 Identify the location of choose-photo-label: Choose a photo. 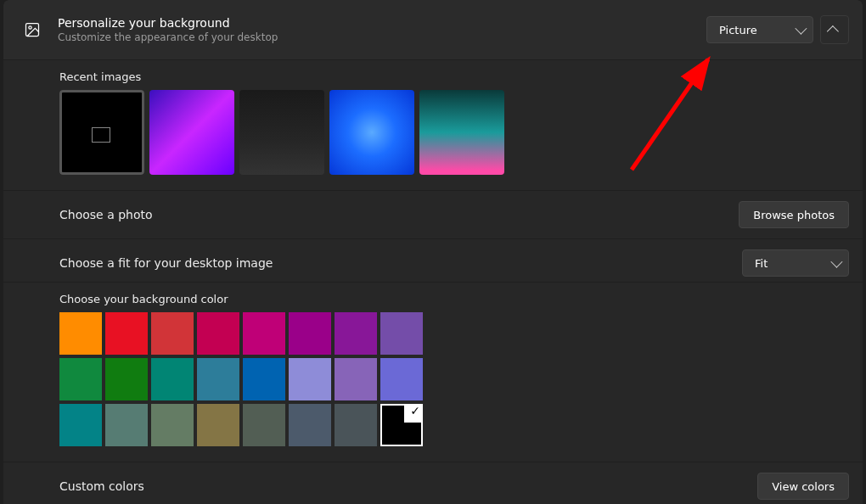
(106, 215).